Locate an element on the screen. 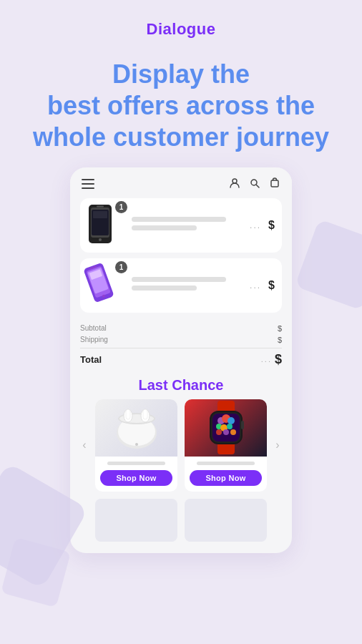 The image size is (362, 644). carousel-arrow-right: › is located at coordinates (278, 445).